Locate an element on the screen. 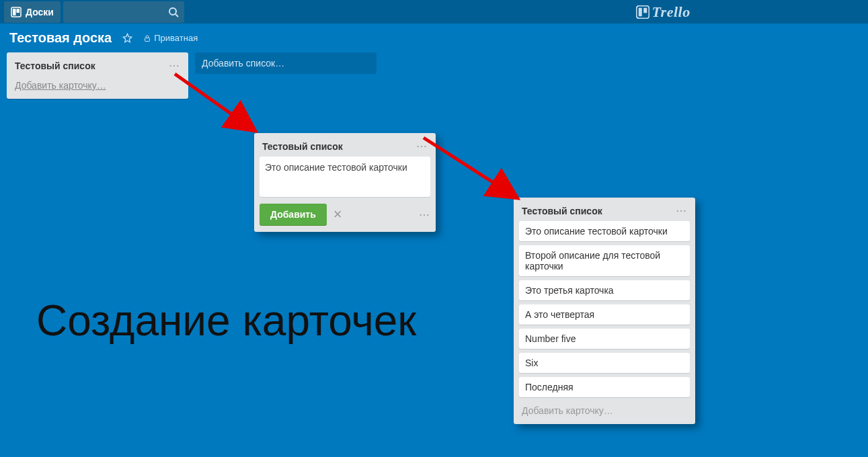 Image resolution: width=868 pixels, height=457 pixels. card: Number five is located at coordinates (604, 339).